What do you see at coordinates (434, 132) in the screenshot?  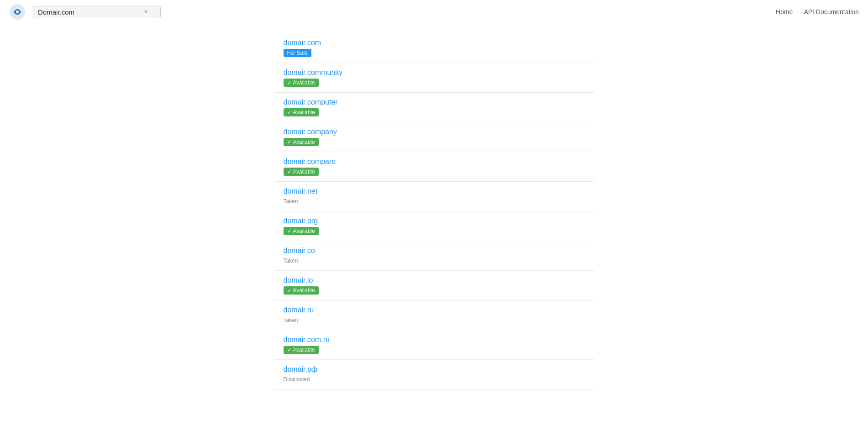 I see `domain-name: domair.company` at bounding box center [434, 132].